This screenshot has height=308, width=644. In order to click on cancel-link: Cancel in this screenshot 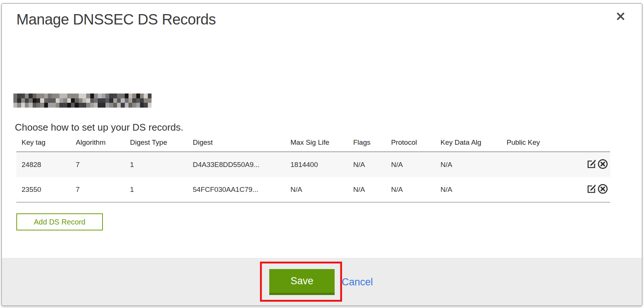, I will do `click(357, 282)`.